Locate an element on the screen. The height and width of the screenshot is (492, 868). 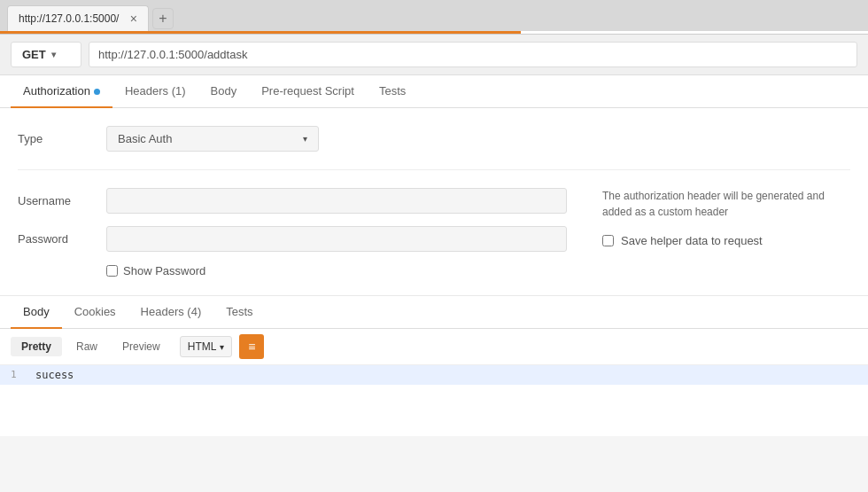
resp-tab-body: Body is located at coordinates (36, 312).